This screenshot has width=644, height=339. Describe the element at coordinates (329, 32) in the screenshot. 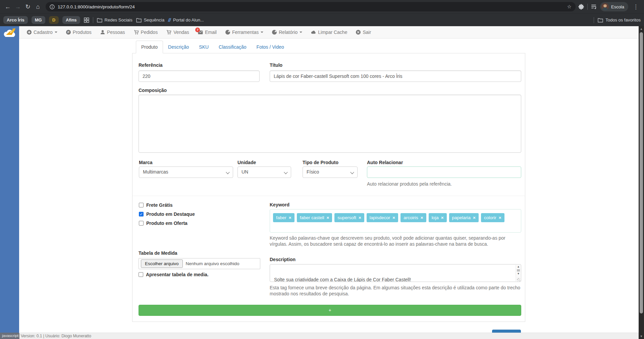

I see `navbar-item-limpar-cache: Limpar Cache` at that location.